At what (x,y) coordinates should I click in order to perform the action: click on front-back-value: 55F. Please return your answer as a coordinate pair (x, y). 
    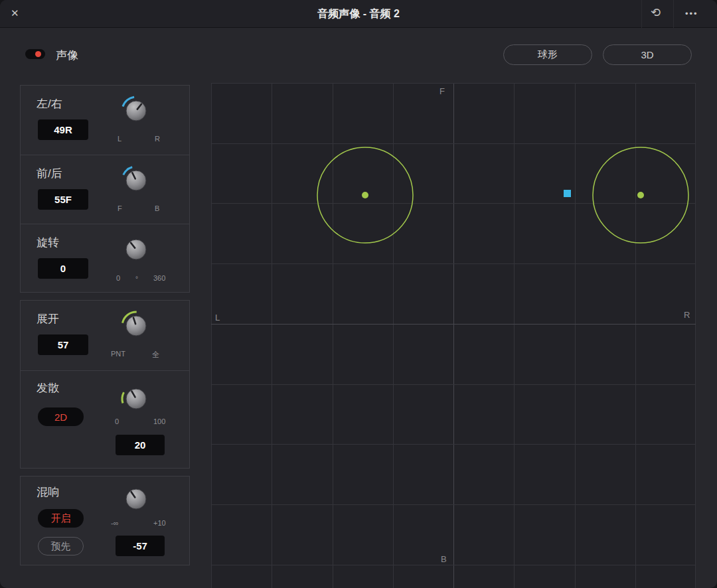
    Looking at the image, I should click on (63, 199).